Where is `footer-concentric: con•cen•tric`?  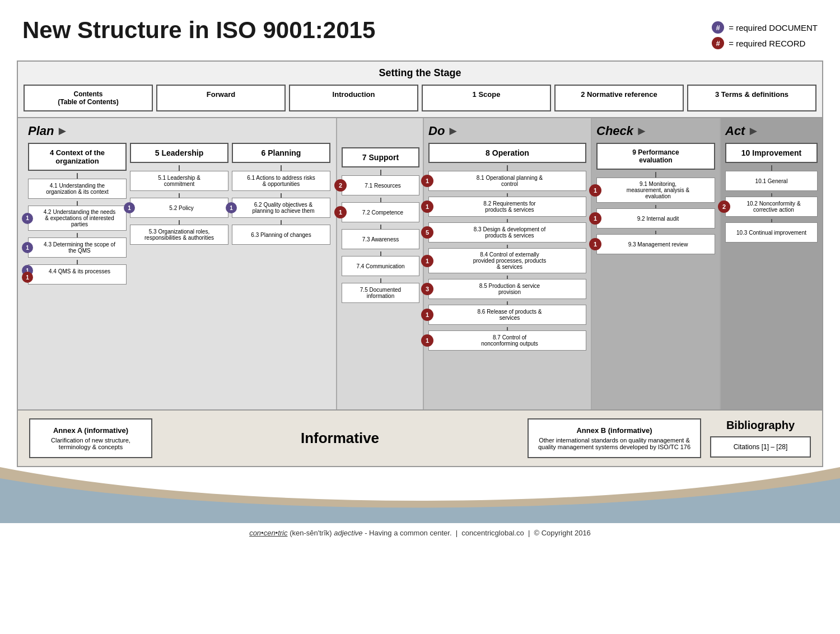 footer-concentric: con•cen•tric is located at coordinates (268, 533).